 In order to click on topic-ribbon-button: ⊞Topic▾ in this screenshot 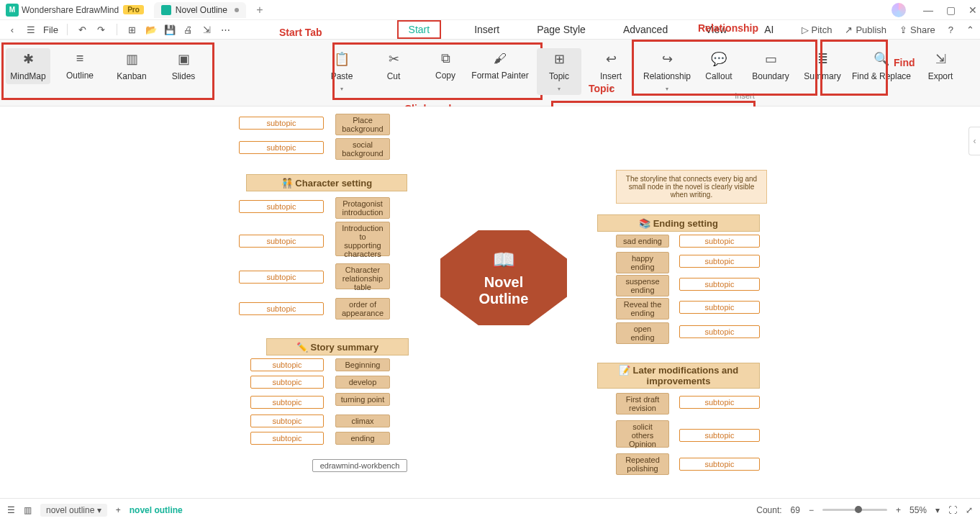, I will do `click(559, 72)`.